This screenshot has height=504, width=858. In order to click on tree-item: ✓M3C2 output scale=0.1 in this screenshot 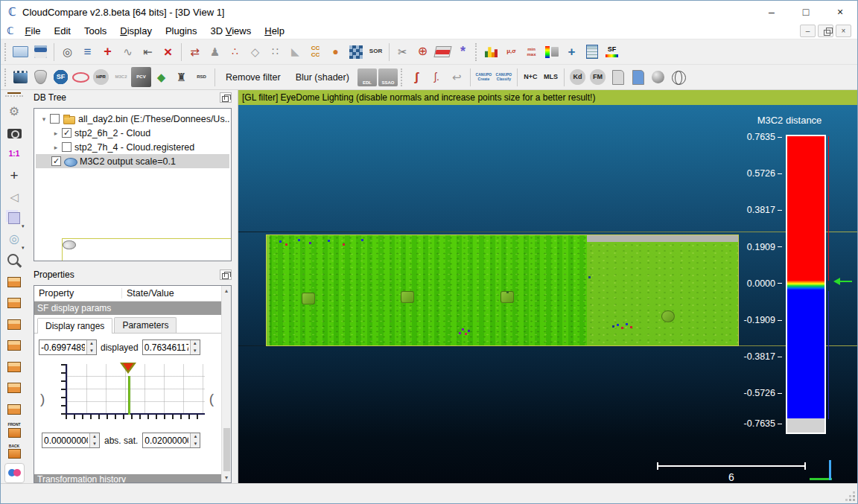, I will do `click(133, 161)`.